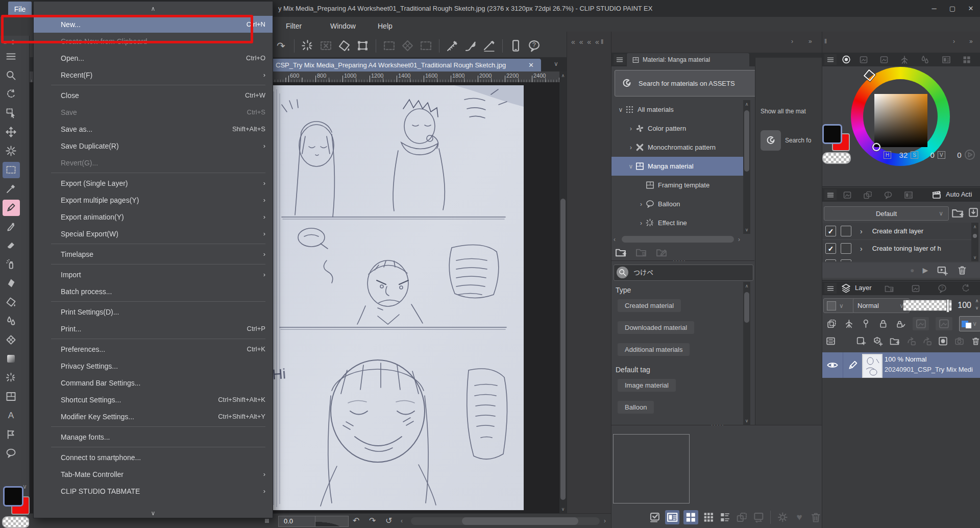  I want to click on splitter-dots: ·····, so click(718, 425).